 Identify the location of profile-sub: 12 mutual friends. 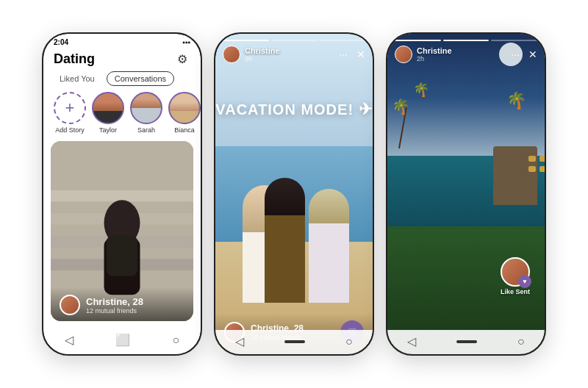
(115, 311).